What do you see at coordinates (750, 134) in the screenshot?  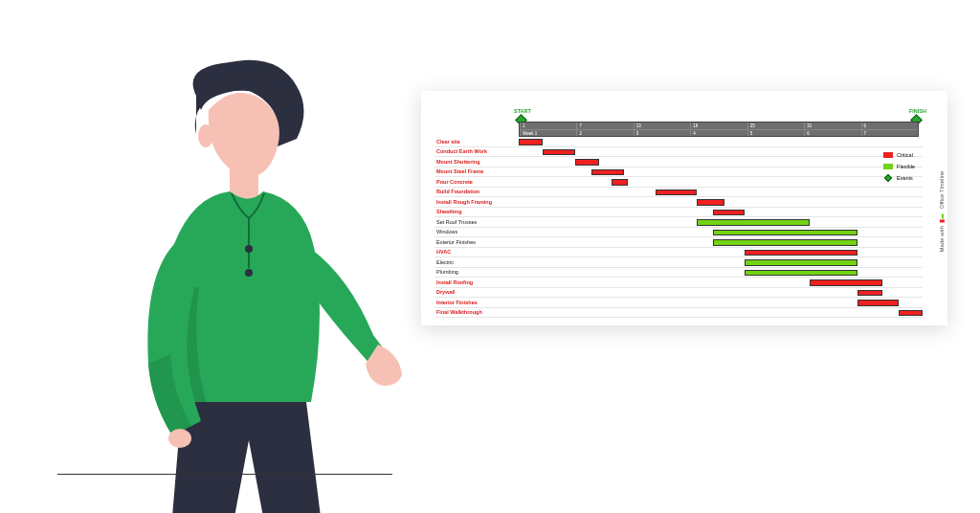 I see `axis-week-tick: 5` at bounding box center [750, 134].